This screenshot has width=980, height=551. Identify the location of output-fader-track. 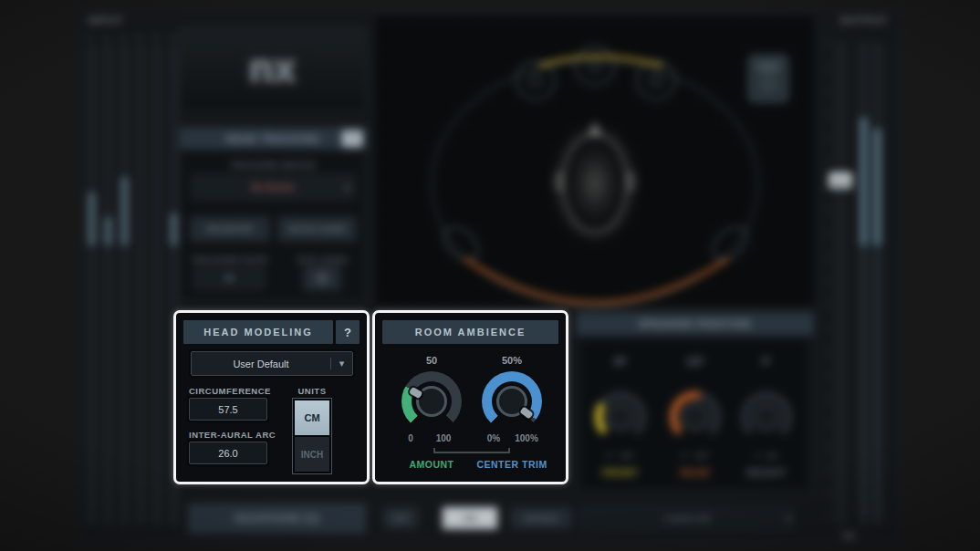
(840, 284).